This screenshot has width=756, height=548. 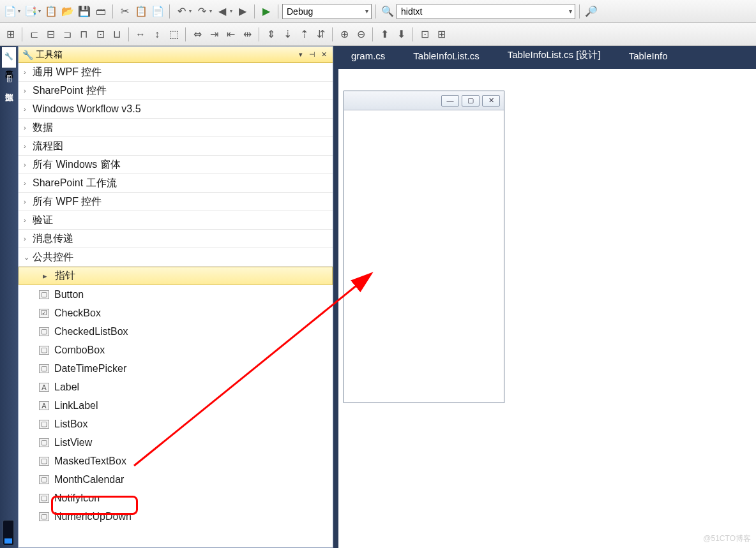 What do you see at coordinates (158, 11) in the screenshot?
I see `paste-icon: 📄` at bounding box center [158, 11].